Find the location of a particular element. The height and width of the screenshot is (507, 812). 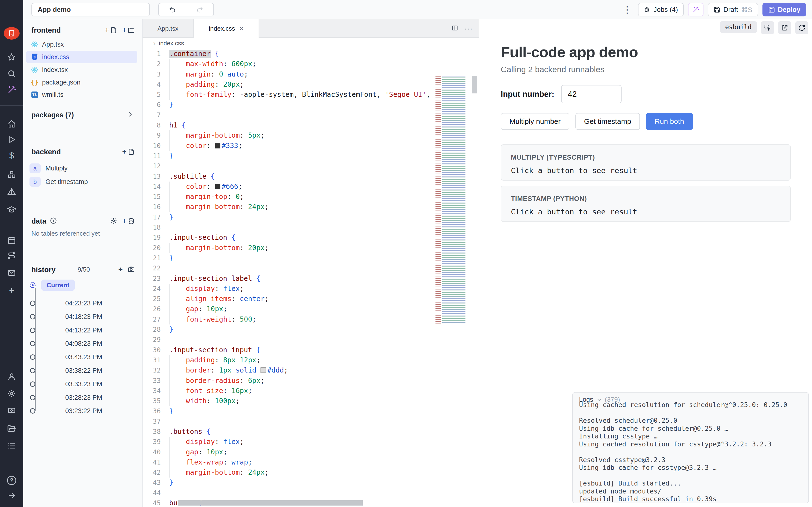

undo-button is located at coordinates (172, 10).